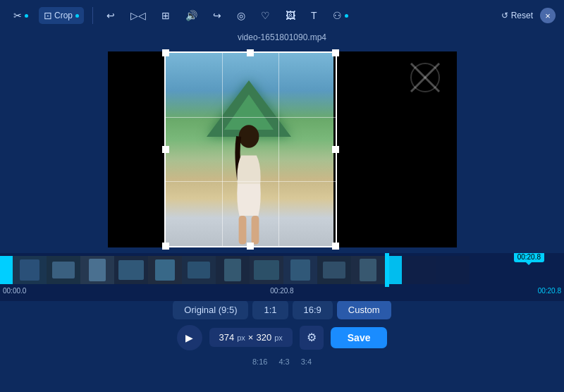  Describe the element at coordinates (278, 338) in the screenshot. I see `px-label-2: px` at that location.